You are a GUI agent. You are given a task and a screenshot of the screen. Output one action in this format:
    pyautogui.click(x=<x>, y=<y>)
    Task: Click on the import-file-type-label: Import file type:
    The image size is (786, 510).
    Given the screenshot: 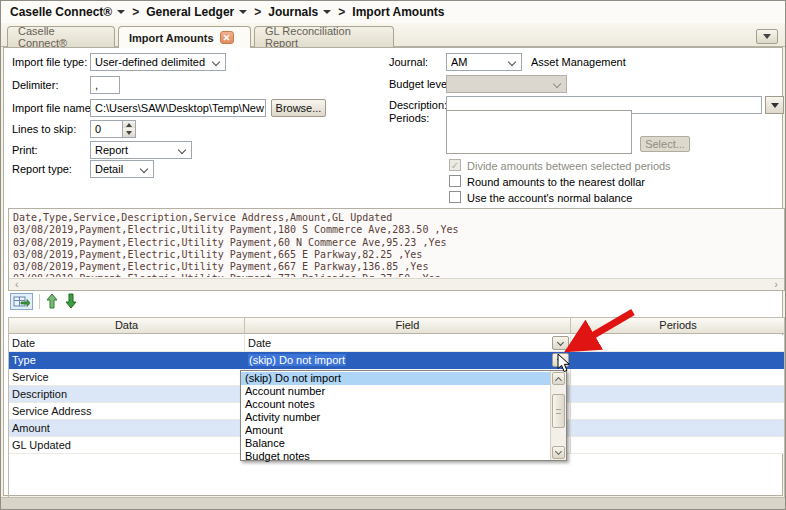 What is the action you would take?
    pyautogui.click(x=50, y=62)
    